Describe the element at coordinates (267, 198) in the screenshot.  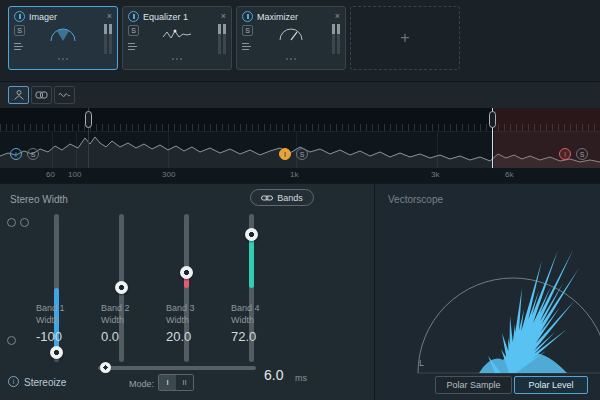
I see `link-icon` at that location.